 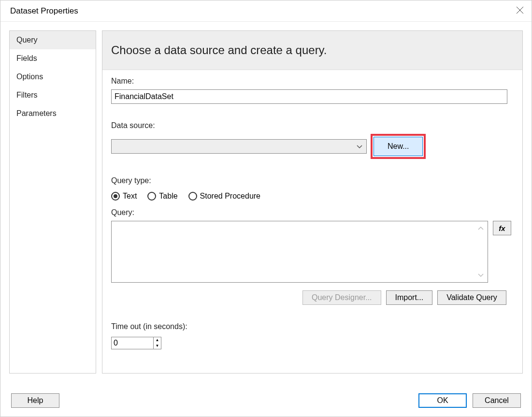 I want to click on chevron-down-icon, so click(x=359, y=146).